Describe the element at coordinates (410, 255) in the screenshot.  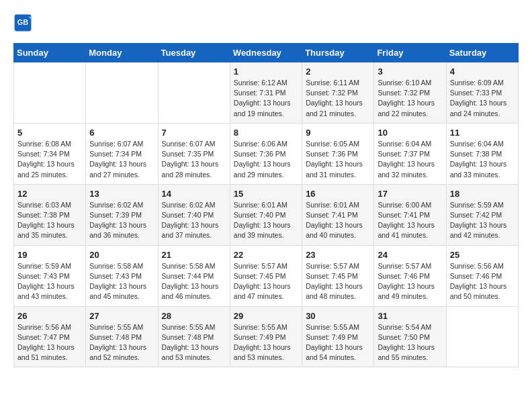
I see `day-number: 24` at that location.